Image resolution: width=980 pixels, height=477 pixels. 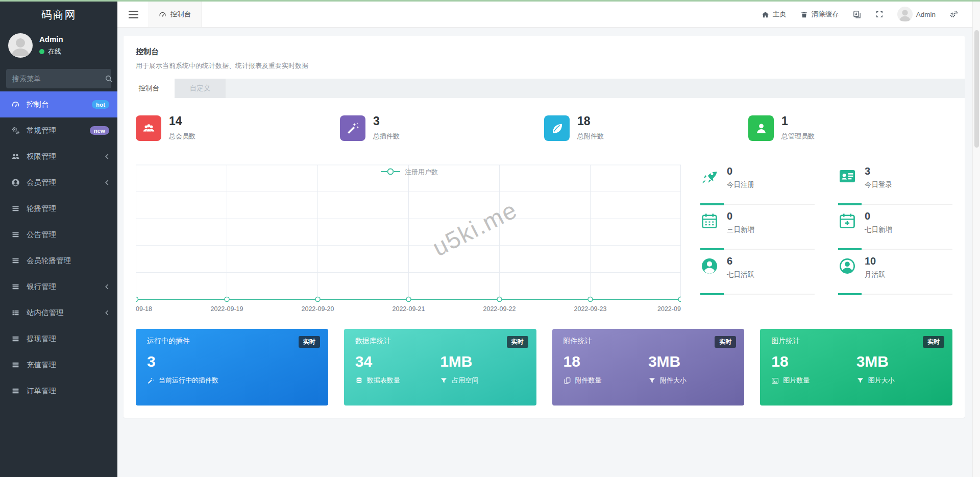 I want to click on quickstat-value: 10, so click(x=909, y=261).